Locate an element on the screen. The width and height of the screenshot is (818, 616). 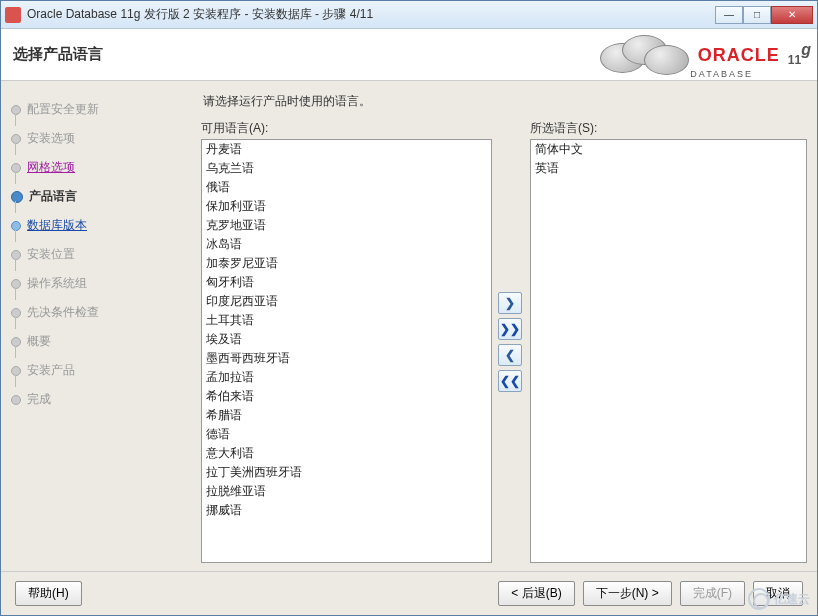
wizard-step-3: 产品语言 is located at coordinates (101, 196).